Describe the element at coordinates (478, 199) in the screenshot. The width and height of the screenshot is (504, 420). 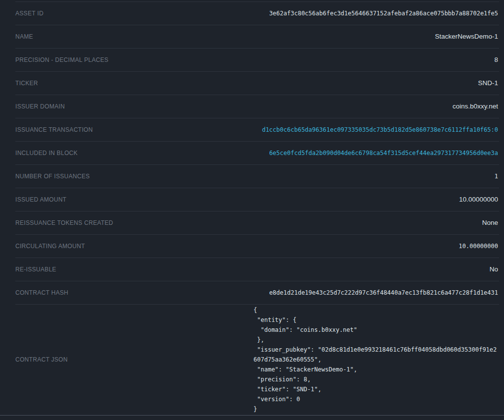
I see `issued-amount-value: 10.00000000` at that location.